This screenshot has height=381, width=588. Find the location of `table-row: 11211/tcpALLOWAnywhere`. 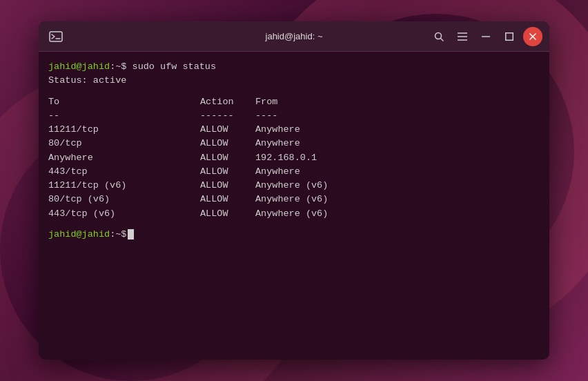

table-row: 11211/tcpALLOWAnywhere is located at coordinates (294, 130).